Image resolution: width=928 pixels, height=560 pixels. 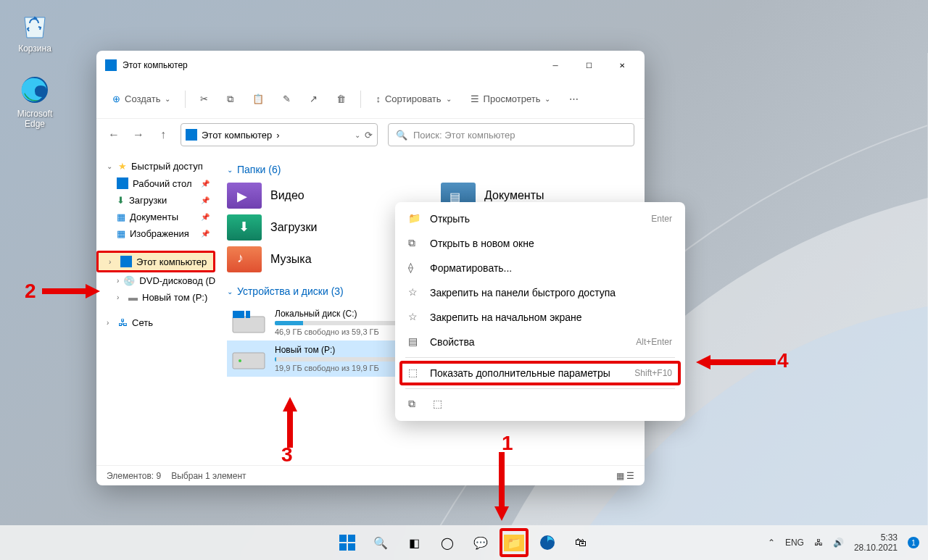 What do you see at coordinates (35, 49) in the screenshot?
I see `recycle-label: Корзина` at bounding box center [35, 49].